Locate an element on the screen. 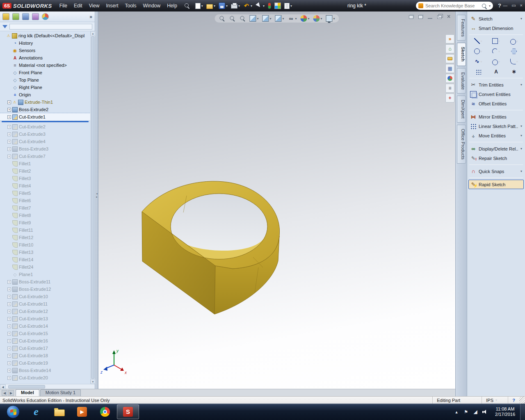  zoom-to-fit-button is located at coordinates (222, 18).